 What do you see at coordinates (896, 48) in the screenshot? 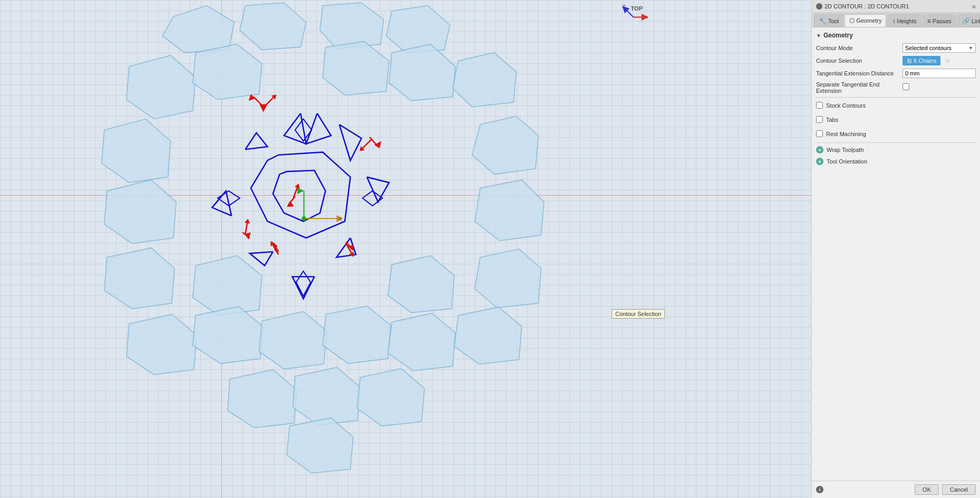
I see `contour-mode-row: Contour Mode Selected contours ▼` at bounding box center [896, 48].